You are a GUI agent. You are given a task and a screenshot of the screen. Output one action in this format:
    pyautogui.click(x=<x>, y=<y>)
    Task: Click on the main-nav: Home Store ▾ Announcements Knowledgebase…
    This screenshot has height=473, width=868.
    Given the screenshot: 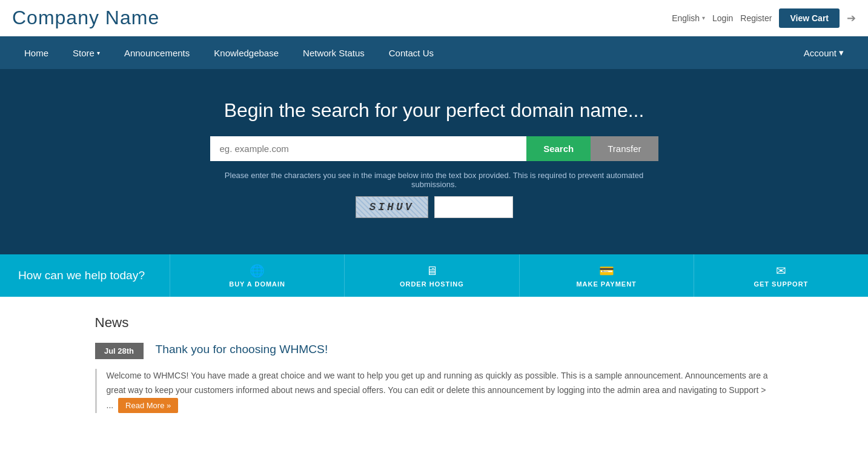 What is the action you would take?
    pyautogui.click(x=434, y=53)
    